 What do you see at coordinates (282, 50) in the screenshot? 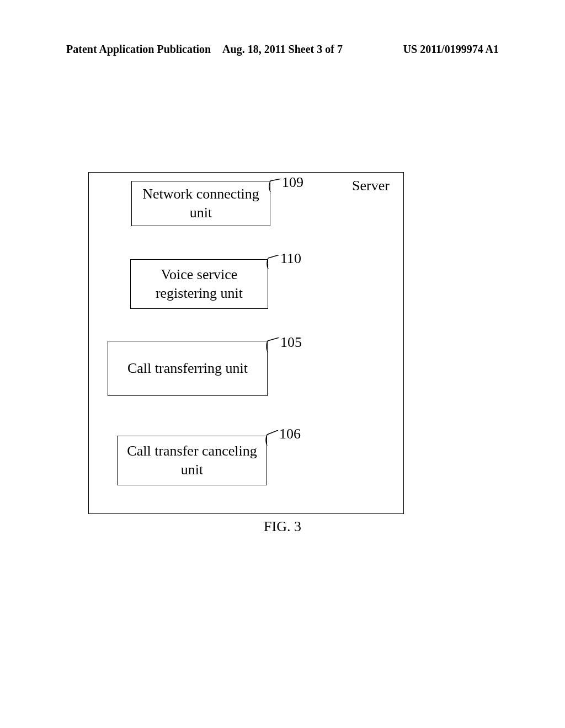
I see `header-center: Aug. 18, 2011 Sheet 3 of 7` at bounding box center [282, 50].